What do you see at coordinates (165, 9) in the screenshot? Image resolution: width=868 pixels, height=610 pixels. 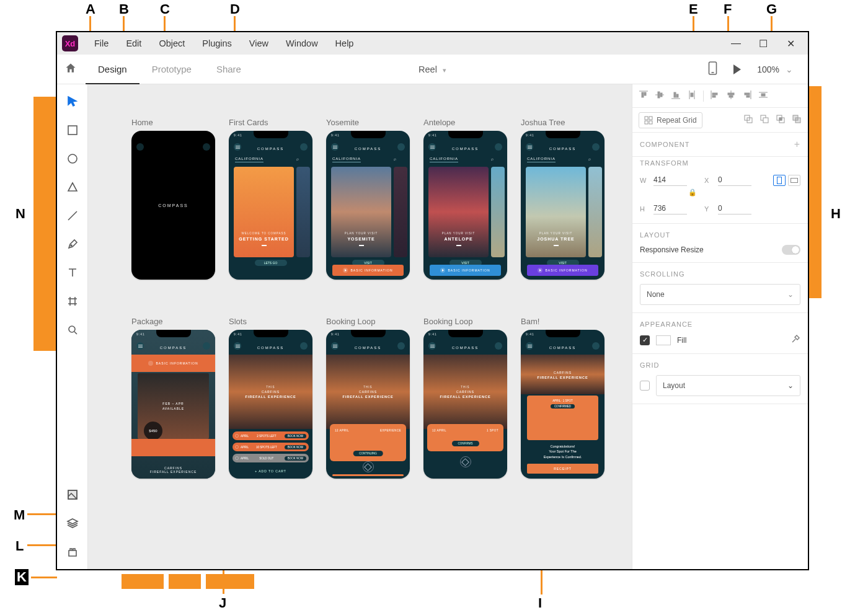 I see `annotation-C: C` at bounding box center [165, 9].